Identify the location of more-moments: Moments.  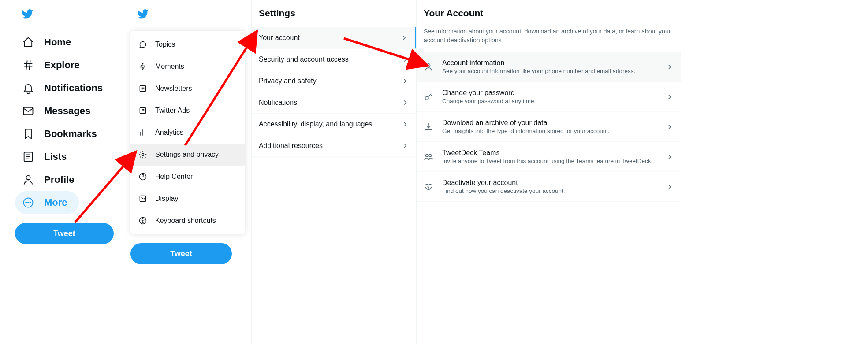
(188, 67).